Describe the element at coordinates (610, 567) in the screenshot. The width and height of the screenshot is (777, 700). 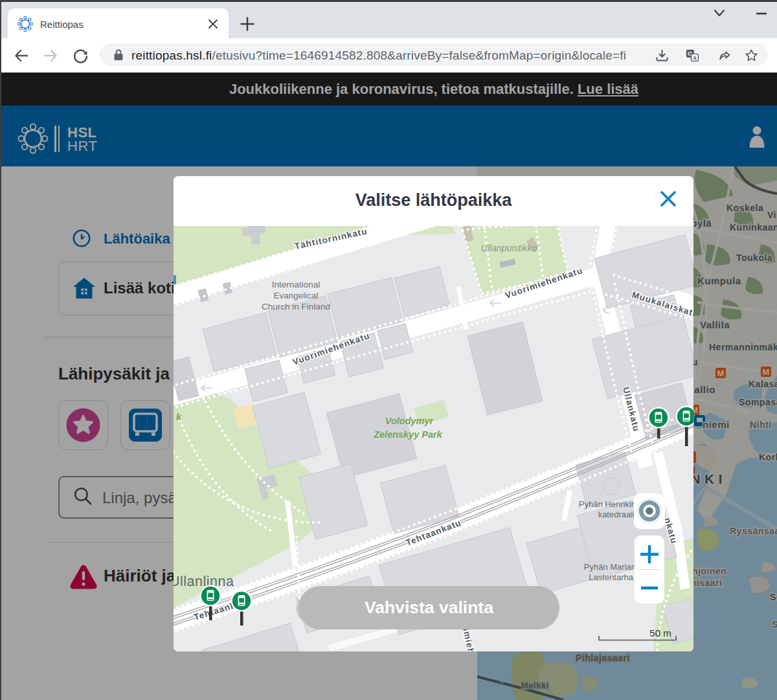
I see `svg-text: Pyhän Marian` at that location.